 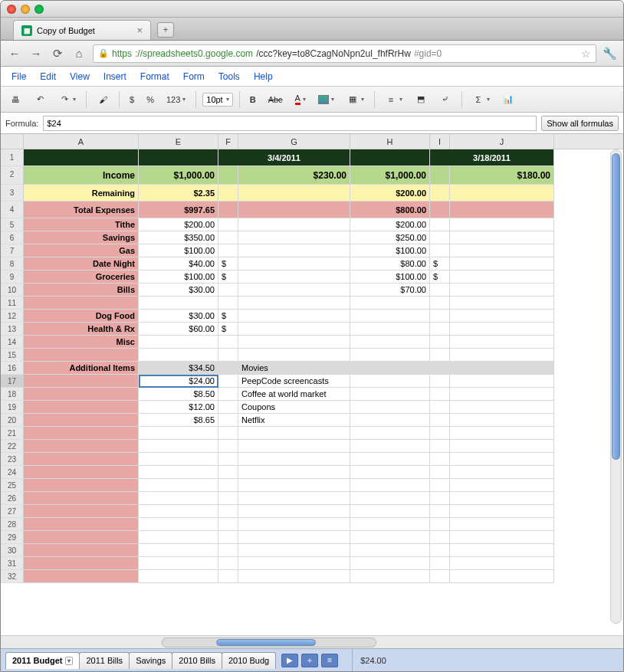 What do you see at coordinates (390, 368) in the screenshot?
I see `cell-H16` at bounding box center [390, 368].